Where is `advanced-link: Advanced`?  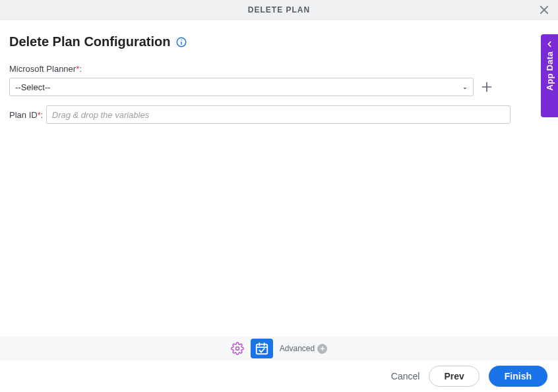
advanced-link: Advanced is located at coordinates (303, 349).